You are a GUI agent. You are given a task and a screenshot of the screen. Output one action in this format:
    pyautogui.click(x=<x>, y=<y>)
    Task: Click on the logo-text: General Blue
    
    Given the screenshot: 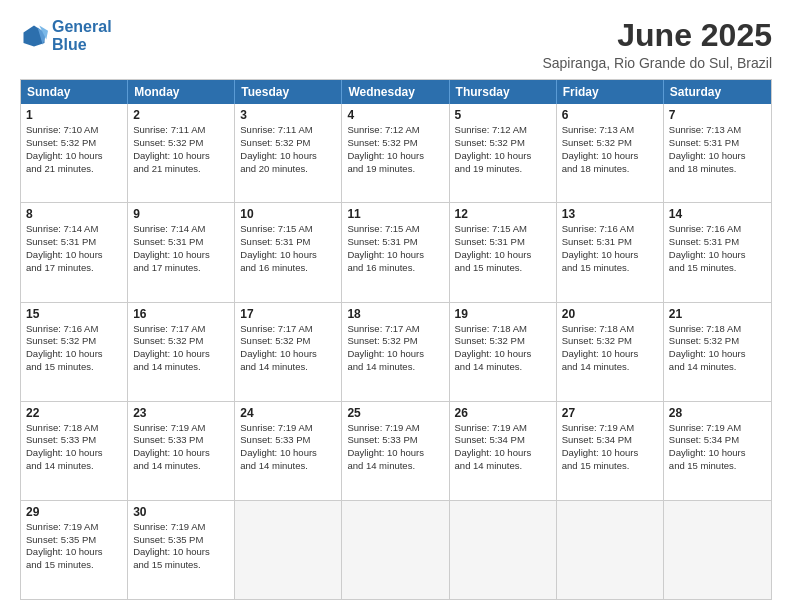 What is the action you would take?
    pyautogui.click(x=82, y=36)
    